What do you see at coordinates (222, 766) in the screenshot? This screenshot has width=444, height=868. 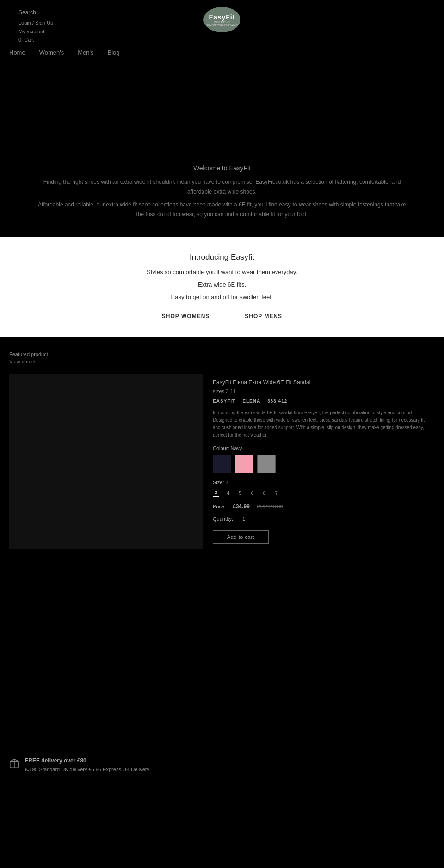 I see `footer-delivery: FREE delivery over £80 £3.95 Standard UK…` at bounding box center [222, 766].